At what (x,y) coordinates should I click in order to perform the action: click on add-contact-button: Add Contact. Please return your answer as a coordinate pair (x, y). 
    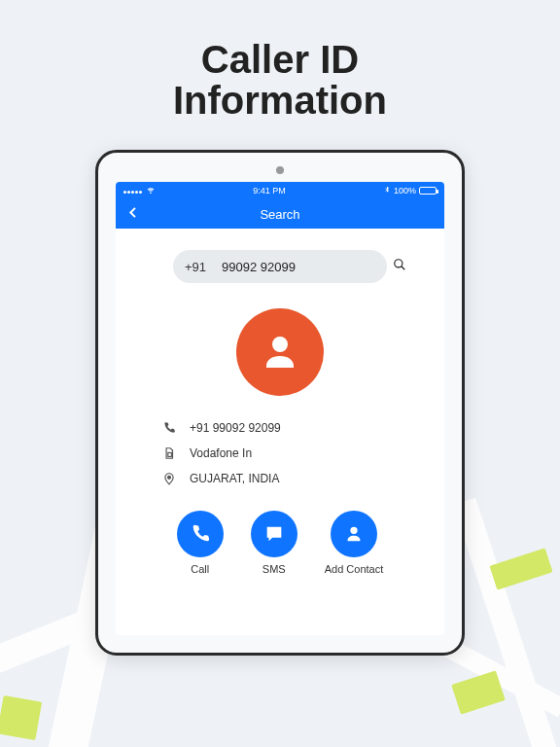
    Looking at the image, I should click on (354, 543).